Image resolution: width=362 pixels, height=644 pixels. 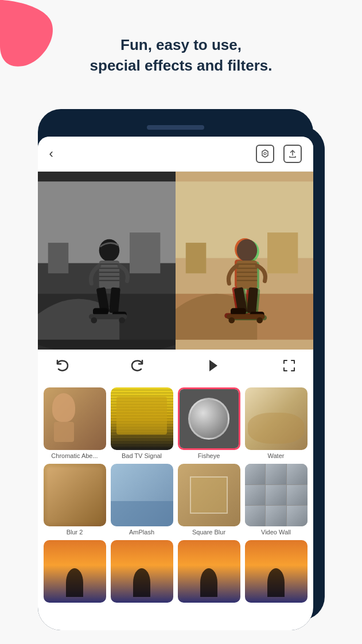 I want to click on filter-label-badtv: Bad TV Signal, so click(x=142, y=456).